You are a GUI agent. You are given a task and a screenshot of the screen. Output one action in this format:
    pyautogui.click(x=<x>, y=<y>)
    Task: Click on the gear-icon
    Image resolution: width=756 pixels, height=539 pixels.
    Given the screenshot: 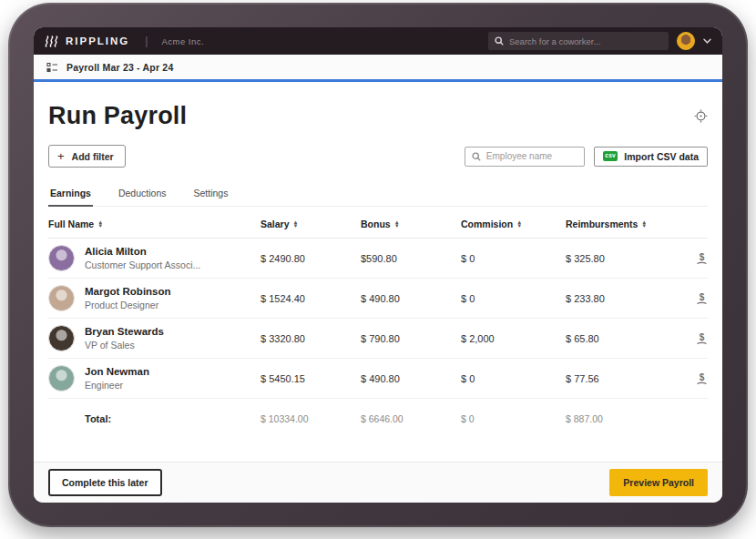 What is the action you would take?
    pyautogui.click(x=701, y=117)
    